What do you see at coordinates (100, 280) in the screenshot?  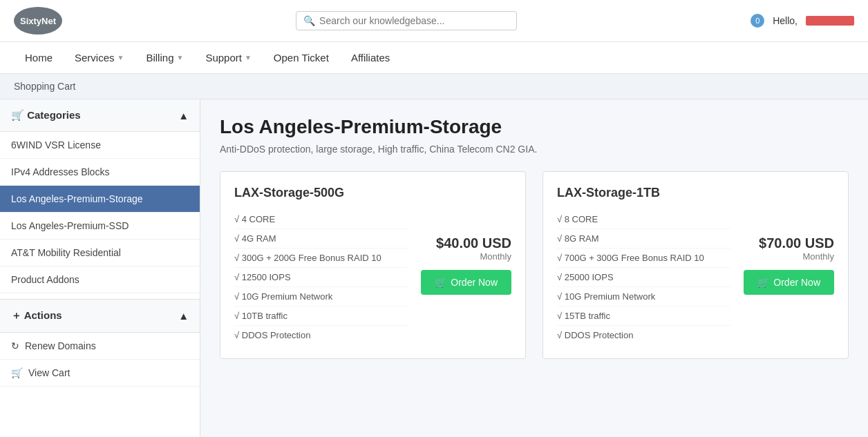 I see `sidebar-item-product-addons: Product Addons` at bounding box center [100, 280].